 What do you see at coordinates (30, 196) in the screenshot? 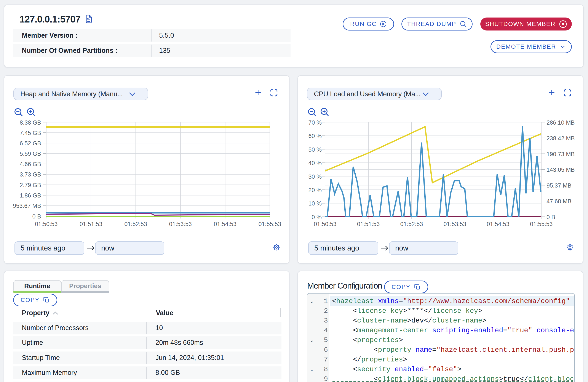
I see `svg-text: 1.86 GB` at bounding box center [30, 196].